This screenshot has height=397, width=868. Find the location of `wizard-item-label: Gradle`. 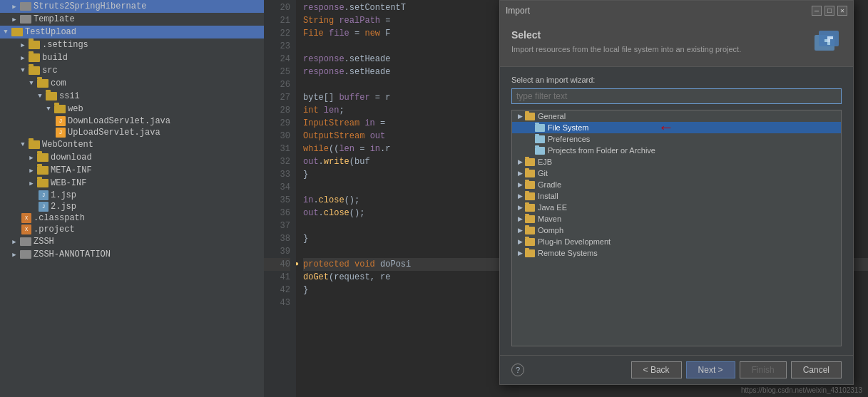

wizard-item-label: Gradle is located at coordinates (549, 185).